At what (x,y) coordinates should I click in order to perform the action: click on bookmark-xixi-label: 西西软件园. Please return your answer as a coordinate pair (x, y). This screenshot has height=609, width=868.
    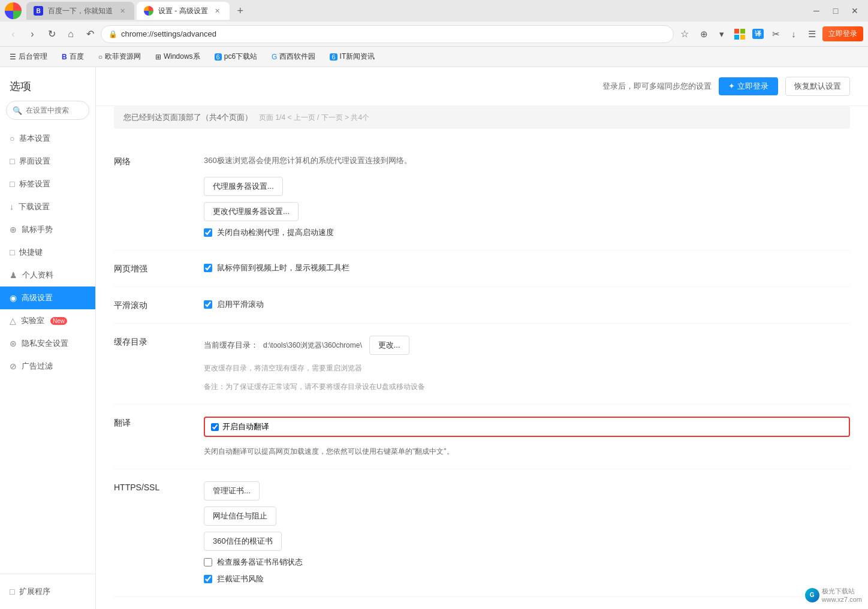
    Looking at the image, I should click on (297, 56).